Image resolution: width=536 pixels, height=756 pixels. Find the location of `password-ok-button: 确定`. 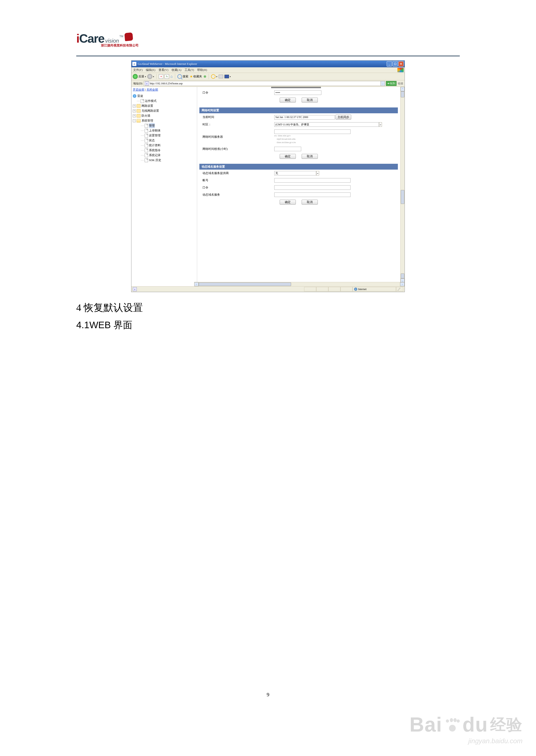

password-ok-button: 确定 is located at coordinates (288, 100).